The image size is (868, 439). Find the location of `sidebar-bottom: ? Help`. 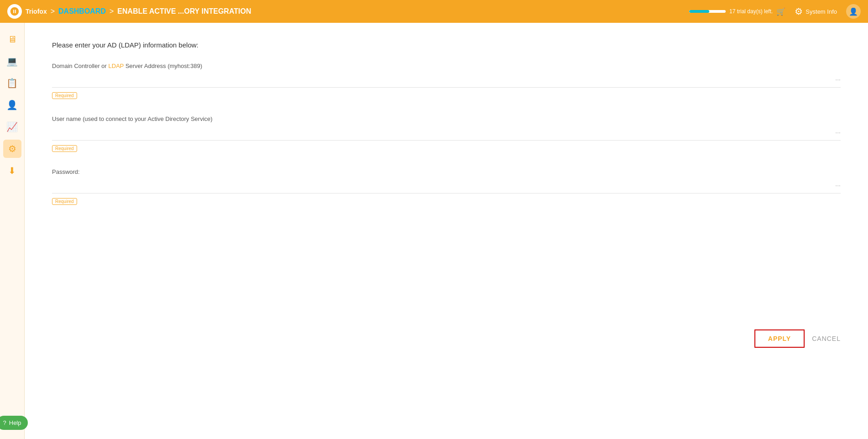

sidebar-bottom: ? Help is located at coordinates (14, 423).